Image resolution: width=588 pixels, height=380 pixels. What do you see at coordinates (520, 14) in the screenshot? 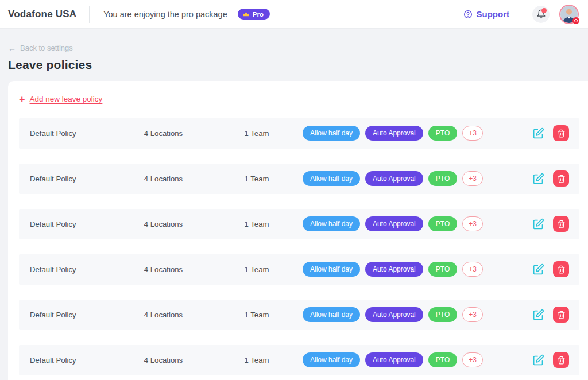
I see `header-actions: Support` at bounding box center [520, 14].